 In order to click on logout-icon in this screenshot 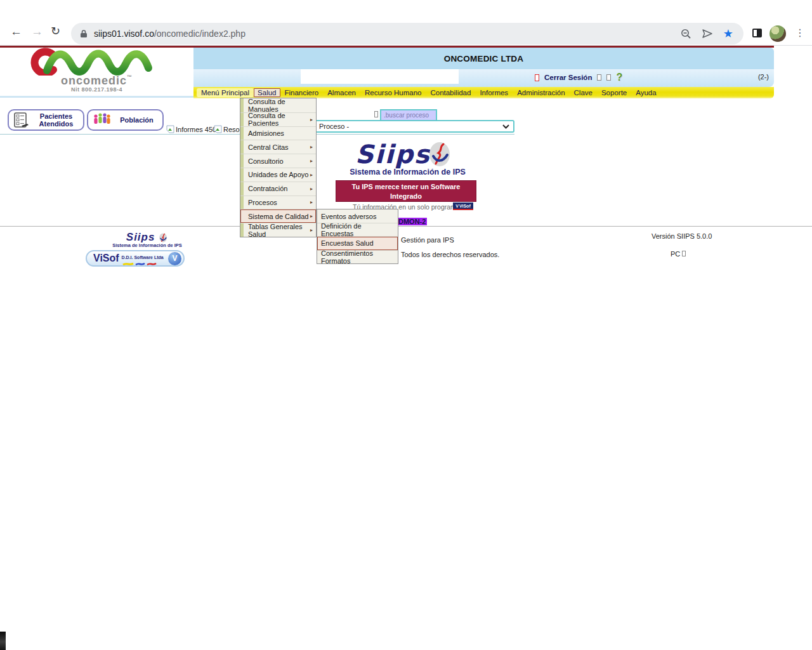, I will do `click(537, 77)`.